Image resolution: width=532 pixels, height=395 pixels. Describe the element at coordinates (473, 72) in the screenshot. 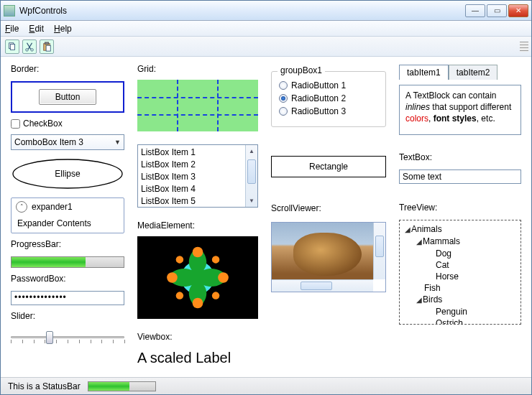

I see `tab-item-2: tabItem2` at that location.